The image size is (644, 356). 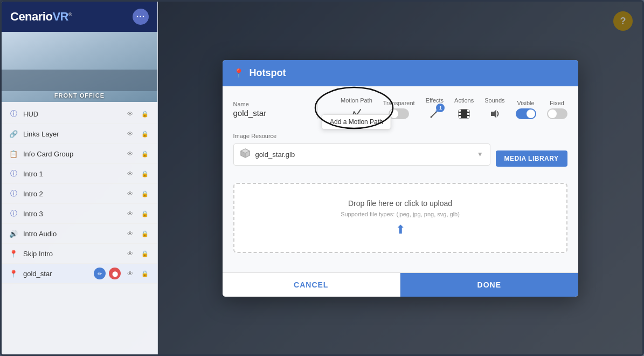 What do you see at coordinates (399, 103) in the screenshot?
I see `transparent-label: Transparent` at bounding box center [399, 103].